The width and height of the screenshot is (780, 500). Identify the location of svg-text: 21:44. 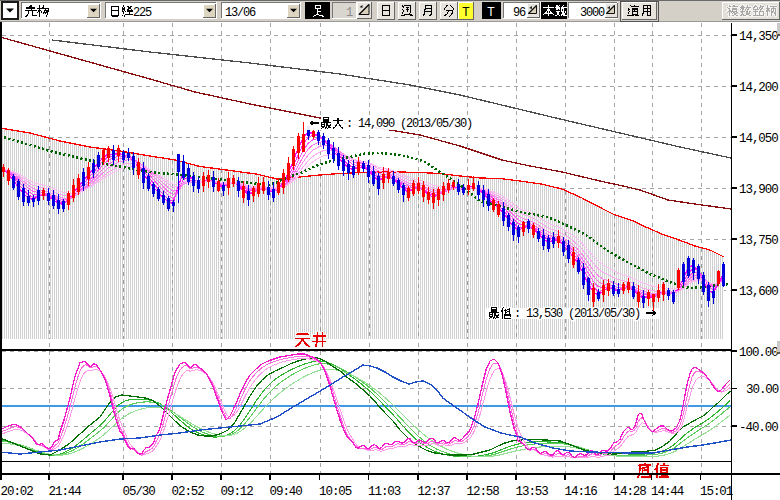
(66, 492).